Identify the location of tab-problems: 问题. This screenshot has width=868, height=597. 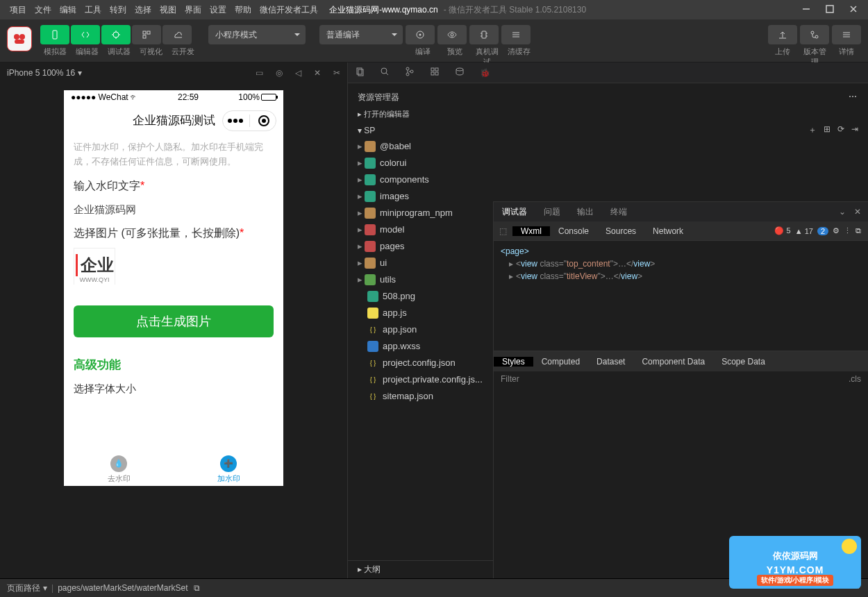
(552, 212).